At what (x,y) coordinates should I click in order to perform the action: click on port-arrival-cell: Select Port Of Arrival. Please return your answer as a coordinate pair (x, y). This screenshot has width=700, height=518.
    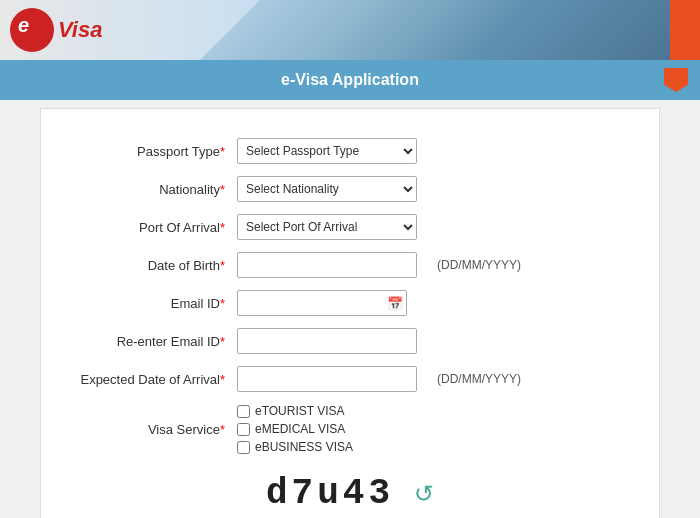
    Looking at the image, I should click on (331, 227).